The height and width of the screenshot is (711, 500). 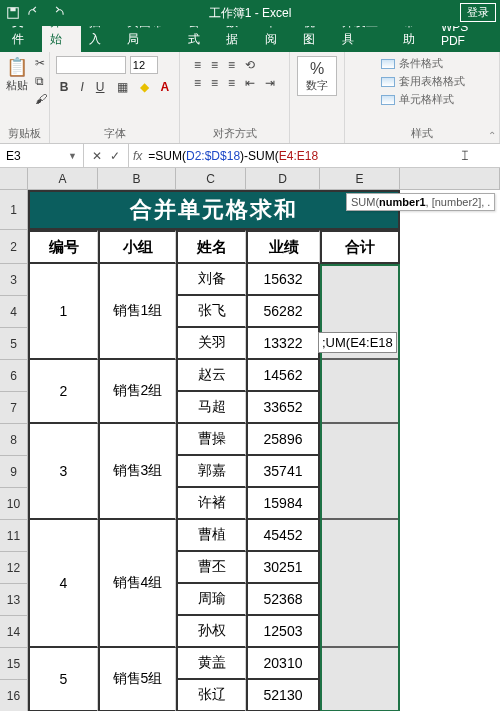 I want to click on font-color-button: A, so click(x=166, y=87).